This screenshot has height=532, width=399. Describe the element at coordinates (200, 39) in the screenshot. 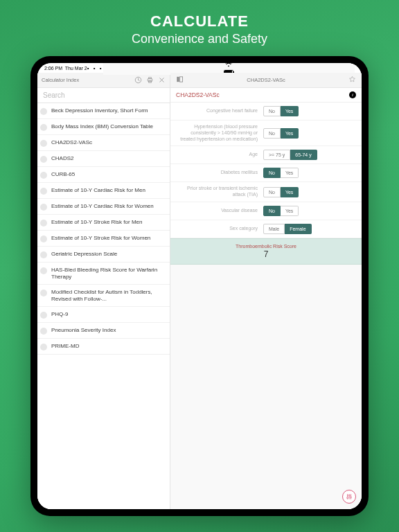

I see `caption-line2: Convenience and Safety` at that location.